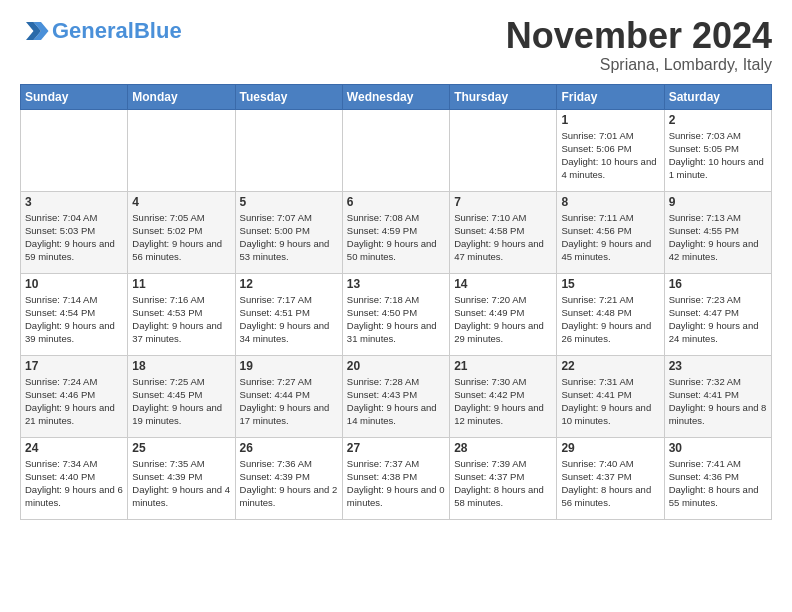  I want to click on dow-header: Wednesday, so click(396, 96).